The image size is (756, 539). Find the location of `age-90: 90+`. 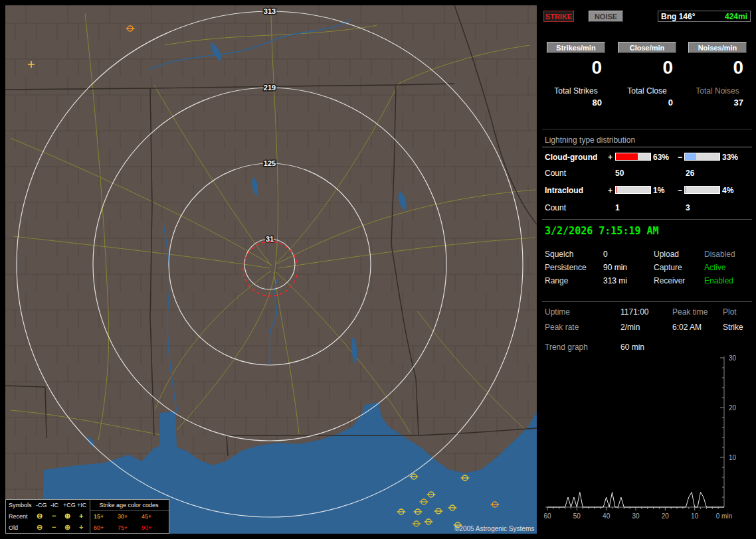

age-90: 90+ is located at coordinates (146, 528).